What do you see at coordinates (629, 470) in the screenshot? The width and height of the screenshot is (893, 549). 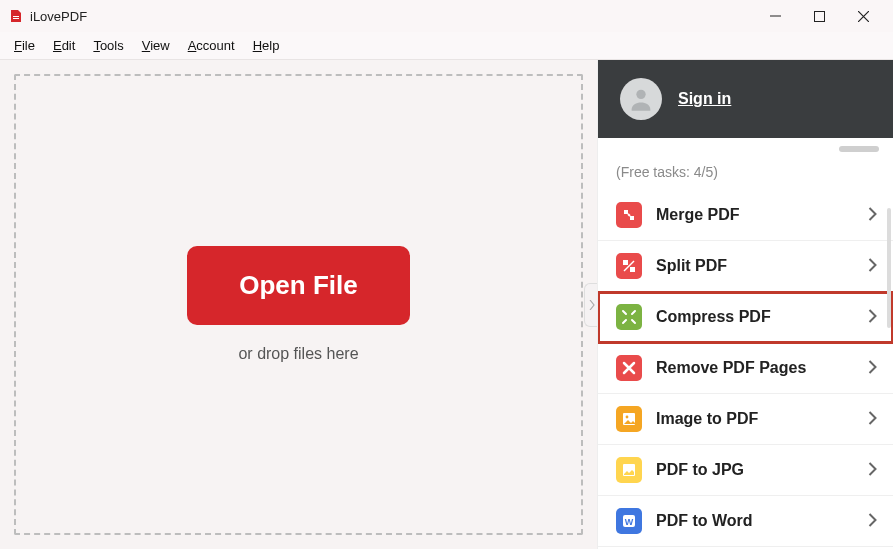 I see `pdf2jpg-icon` at bounding box center [629, 470].